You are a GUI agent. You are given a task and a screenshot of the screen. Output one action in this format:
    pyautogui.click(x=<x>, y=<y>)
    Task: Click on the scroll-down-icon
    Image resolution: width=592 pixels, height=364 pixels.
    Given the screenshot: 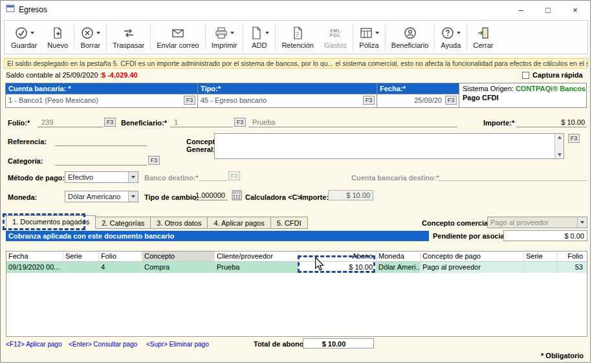 What is the action you would take?
    pyautogui.click(x=560, y=155)
    